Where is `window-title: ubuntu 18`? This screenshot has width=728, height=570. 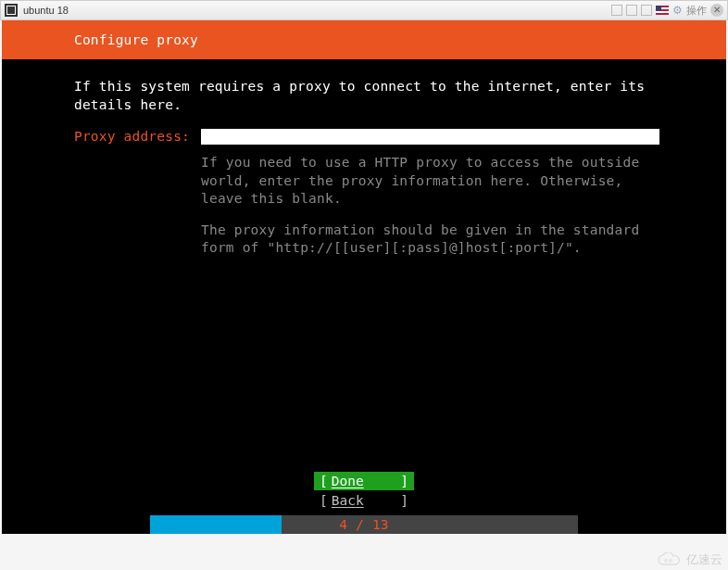 window-title: ubuntu 18 is located at coordinates (317, 10).